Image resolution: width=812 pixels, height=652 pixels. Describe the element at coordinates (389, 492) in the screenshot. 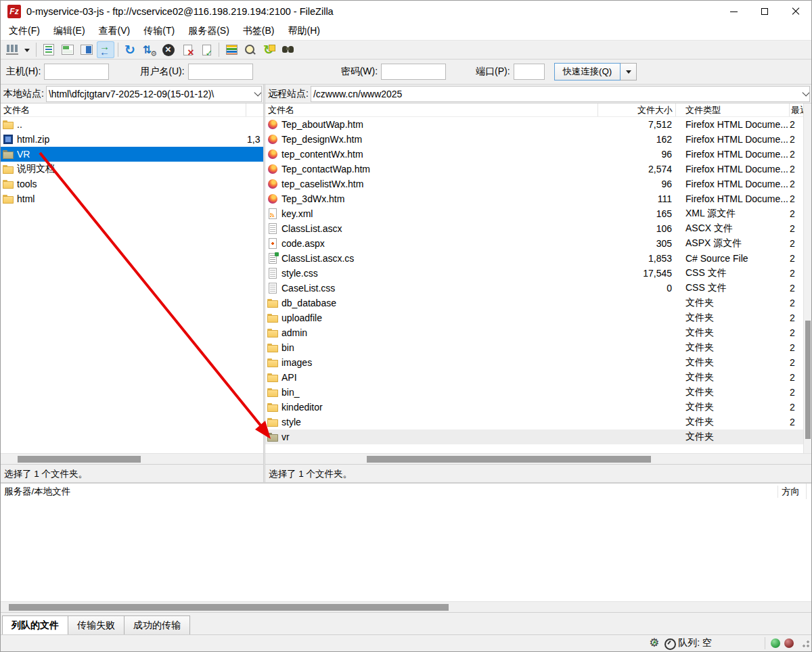

I see `queue-column-server: 服务器/本地文件` at that location.